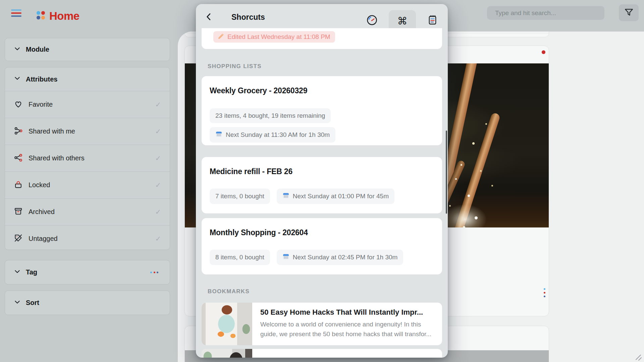 This screenshot has width=644, height=362. What do you see at coordinates (251, 172) in the screenshot?
I see `list-title: Medicine refill - FEB 26` at bounding box center [251, 172].